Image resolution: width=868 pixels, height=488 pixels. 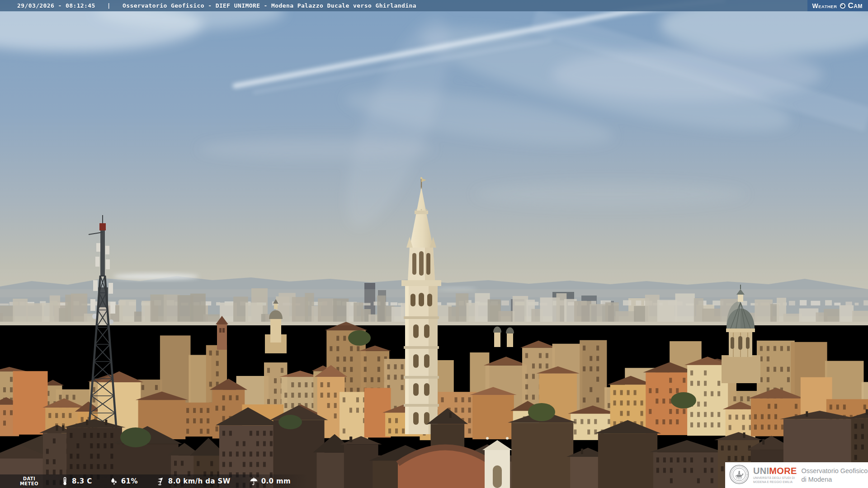 I want to click on weathercam-word-cam: Cam, so click(x=855, y=6).